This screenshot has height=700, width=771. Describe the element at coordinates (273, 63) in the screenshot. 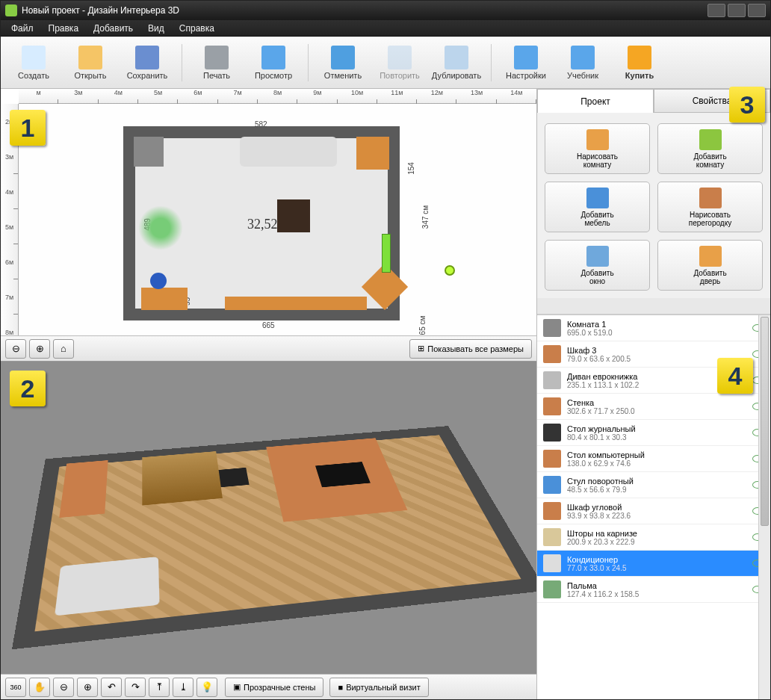

I see `toolbar-просмотр: Просмотр` at that location.